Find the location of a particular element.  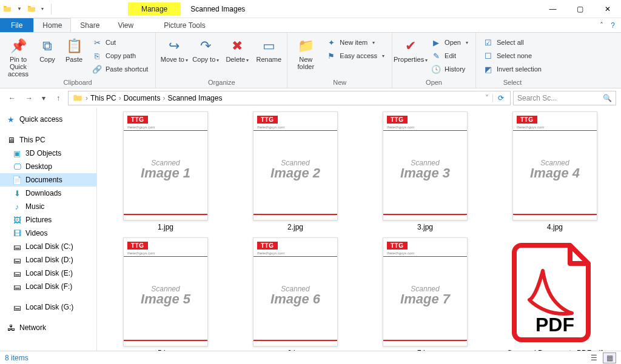

properties-icon: ✔ is located at coordinates (411, 46).